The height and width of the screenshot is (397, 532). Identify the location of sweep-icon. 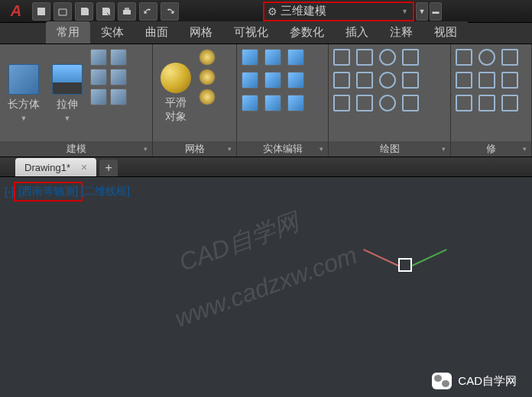
(118, 77).